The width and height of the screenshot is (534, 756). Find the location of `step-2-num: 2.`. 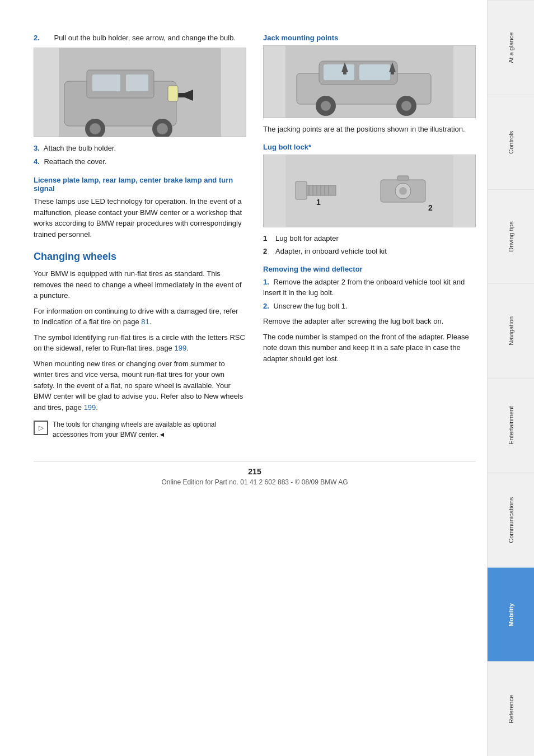

step-2-num: 2. is located at coordinates (37, 38).